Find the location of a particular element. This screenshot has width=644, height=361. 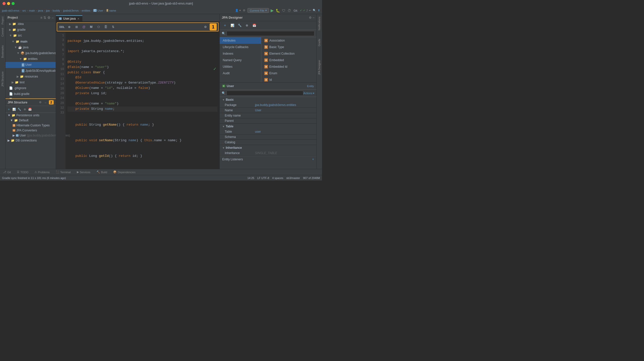

entity-button: ⊕ is located at coordinates (25, 109).